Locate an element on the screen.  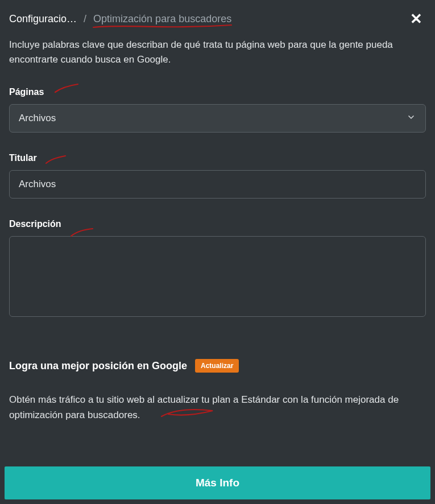
upgrade-heading: Logra una mejor posición en Google is located at coordinates (98, 366).